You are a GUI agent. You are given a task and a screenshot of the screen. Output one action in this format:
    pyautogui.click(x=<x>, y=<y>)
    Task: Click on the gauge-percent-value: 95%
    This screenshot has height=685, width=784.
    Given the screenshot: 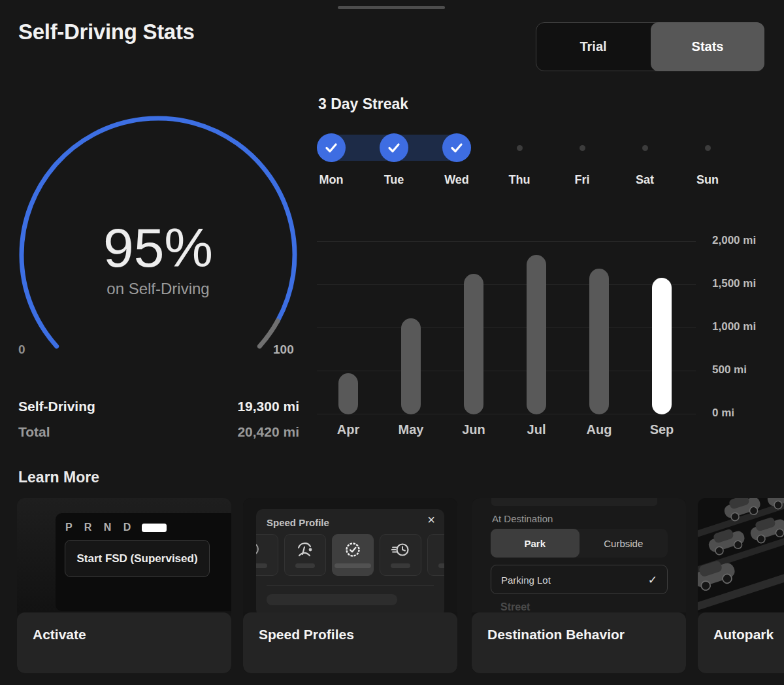 What is the action you would take?
    pyautogui.click(x=158, y=248)
    